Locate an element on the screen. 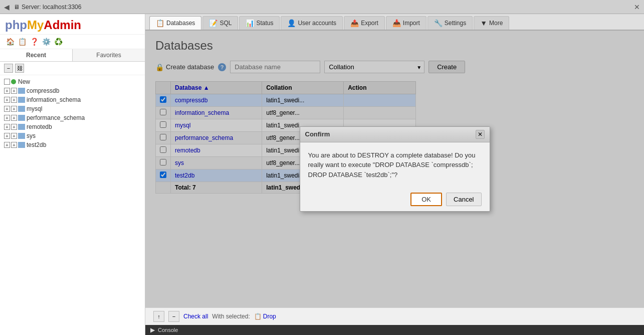  expand-icon is located at coordinates (7, 82).